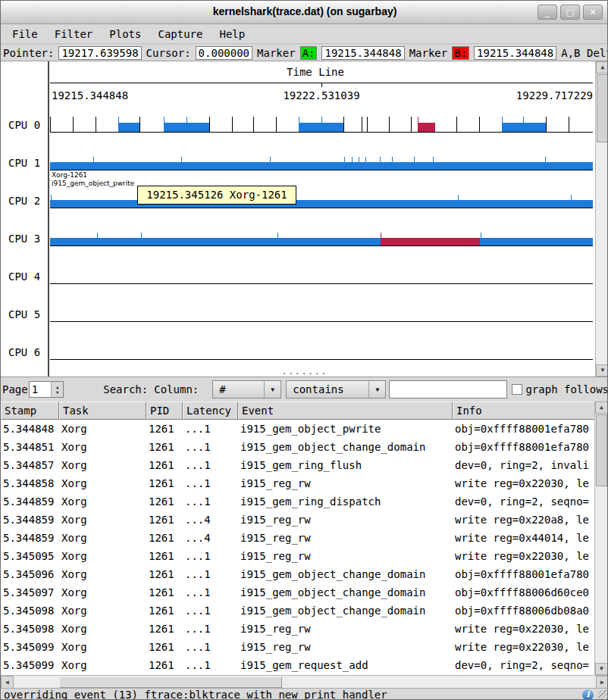 The height and width of the screenshot is (700, 608). Describe the element at coordinates (602, 682) in the screenshot. I see `scroll-right-icon: ▶` at that location.